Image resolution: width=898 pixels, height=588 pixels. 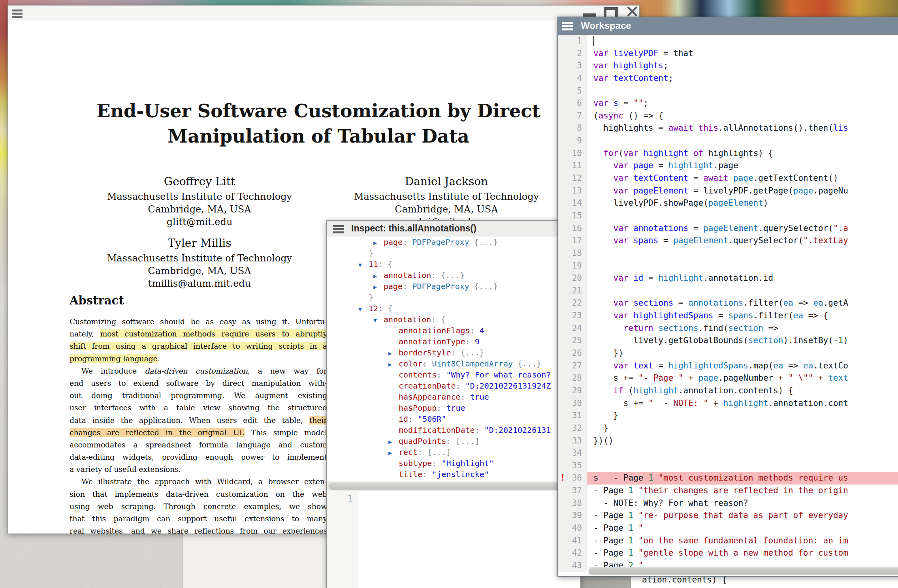 What do you see at coordinates (454, 486) in the screenshot?
I see `inspector-horizontal-scrollbar` at bounding box center [454, 486].